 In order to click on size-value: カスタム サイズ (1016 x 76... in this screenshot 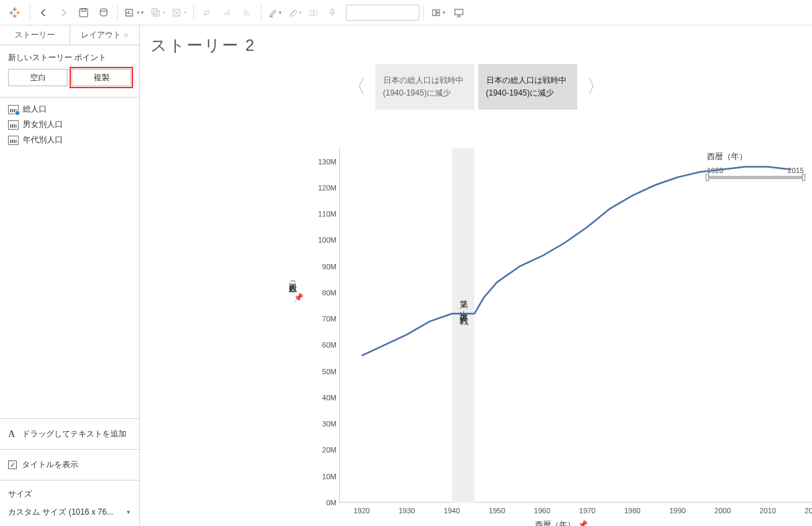, I will do `click(60, 512)`.